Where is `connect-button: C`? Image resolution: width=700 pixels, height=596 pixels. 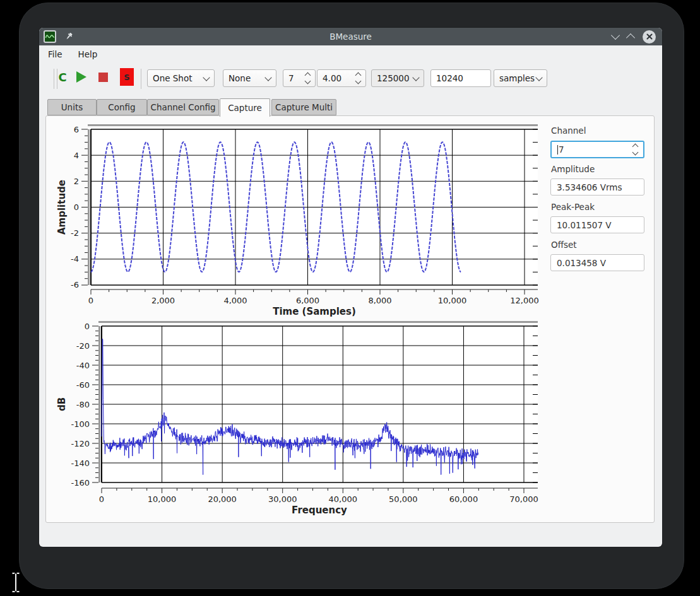
connect-button: C is located at coordinates (62, 77).